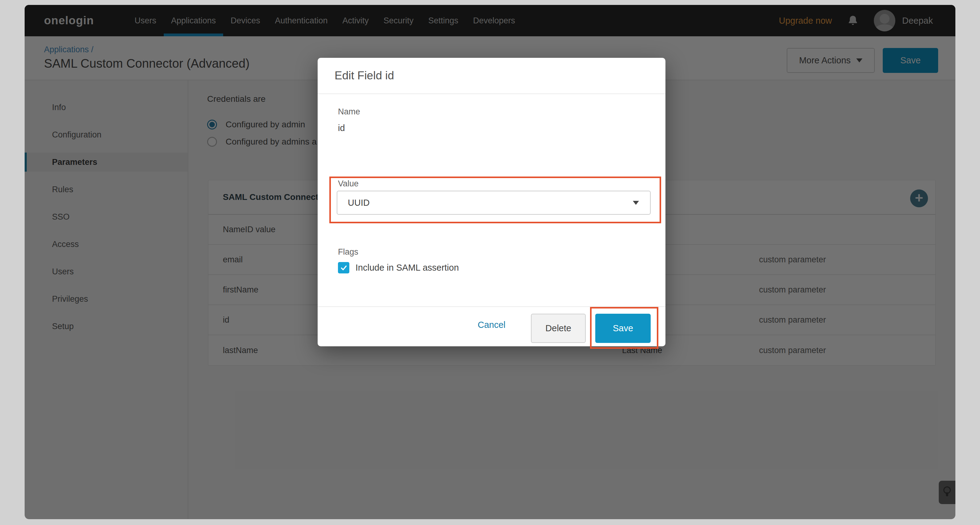 The height and width of the screenshot is (525, 980). Describe the element at coordinates (349, 112) in the screenshot. I see `name-label: Name` at that location.